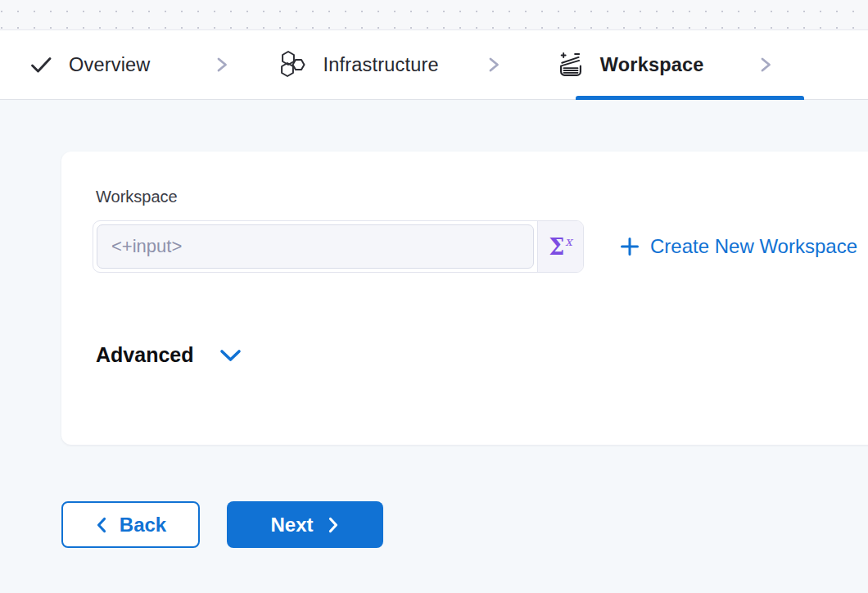  Describe the element at coordinates (560, 247) in the screenshot. I see `expression-sigma-button: Σx` at that location.